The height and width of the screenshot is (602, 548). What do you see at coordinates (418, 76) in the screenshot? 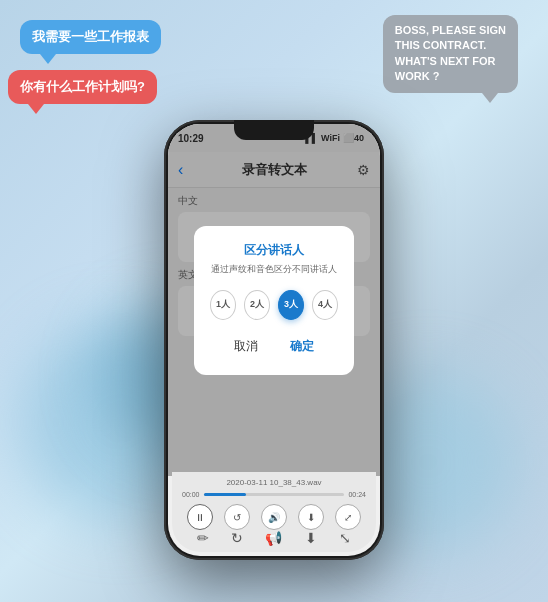
I see `bubble-gray-line4: WORK ?` at bounding box center [418, 76].